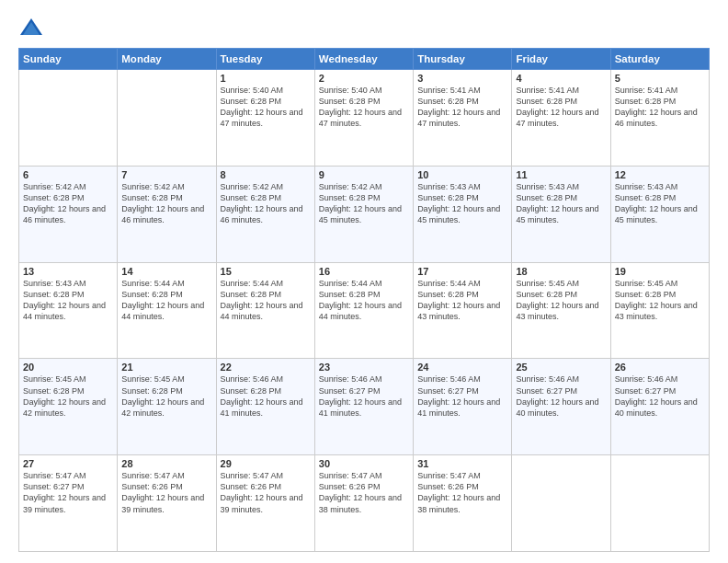  Describe the element at coordinates (463, 118) in the screenshot. I see `calendar-cell: 3Sunrise: 5:41 AM Sunset: 6:28 PM Daylig…` at that location.